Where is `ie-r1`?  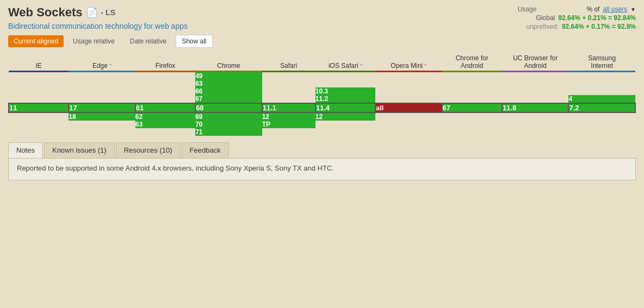
ie-r1 is located at coordinates (39, 76).